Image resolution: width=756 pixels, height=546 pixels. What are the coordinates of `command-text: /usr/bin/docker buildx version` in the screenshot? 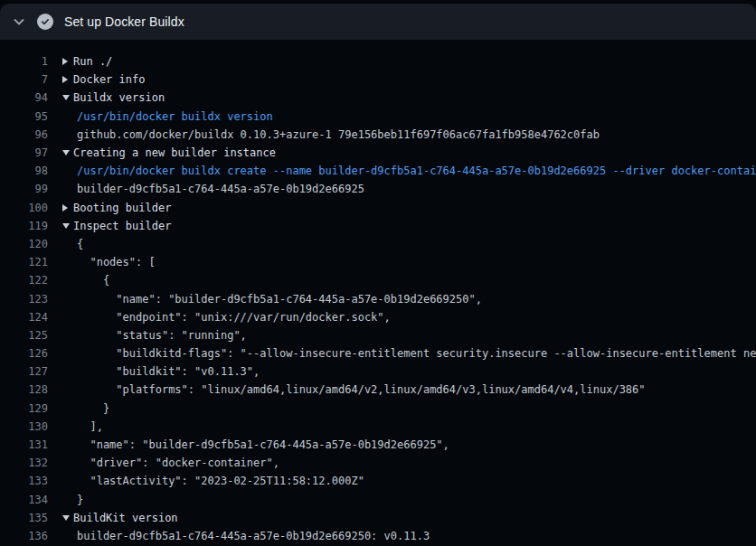 It's located at (175, 117).